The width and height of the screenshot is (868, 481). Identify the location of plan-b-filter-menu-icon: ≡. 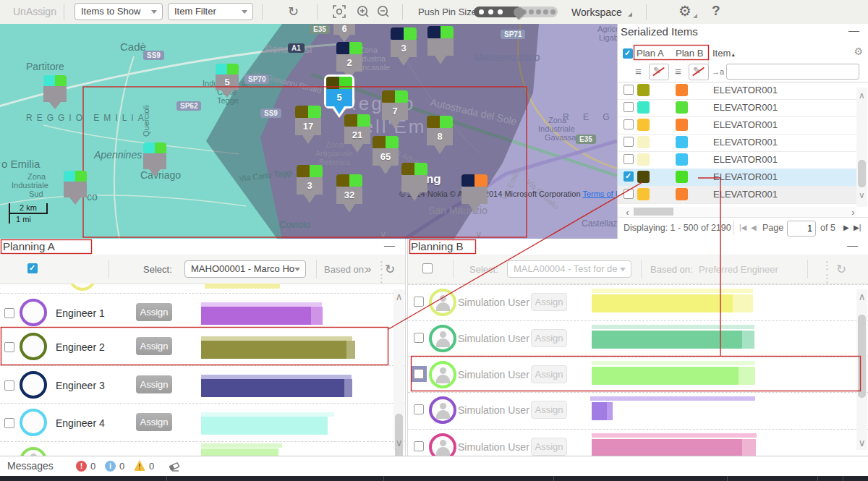
(678, 71).